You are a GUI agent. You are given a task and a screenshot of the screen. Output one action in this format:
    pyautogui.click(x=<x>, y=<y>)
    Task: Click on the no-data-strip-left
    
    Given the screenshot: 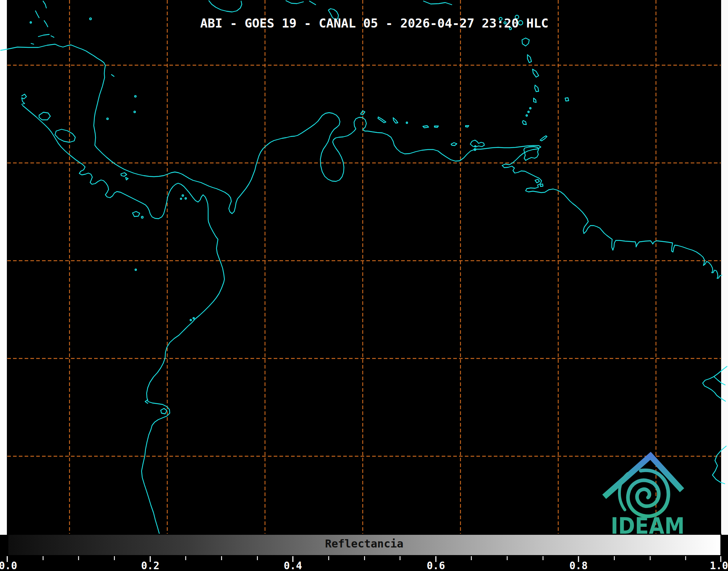 What is the action you would take?
    pyautogui.click(x=4, y=267)
    